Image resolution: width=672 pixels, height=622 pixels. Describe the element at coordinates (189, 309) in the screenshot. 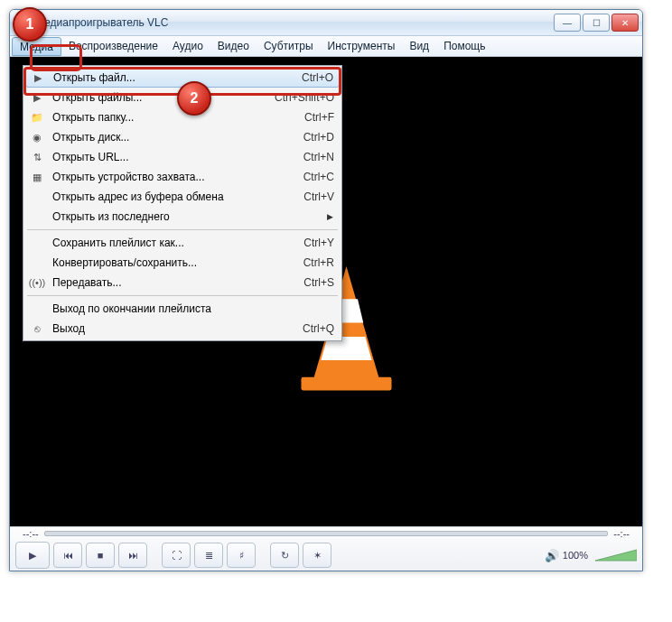

I see `menu-item-label: Выход по окончании плейлиста` at that location.